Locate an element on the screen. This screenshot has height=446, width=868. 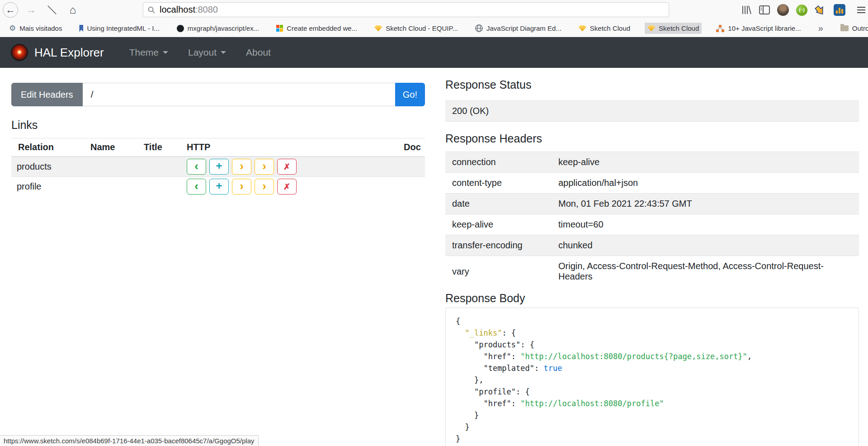
header-value: application/hal+json is located at coordinates (705, 183).